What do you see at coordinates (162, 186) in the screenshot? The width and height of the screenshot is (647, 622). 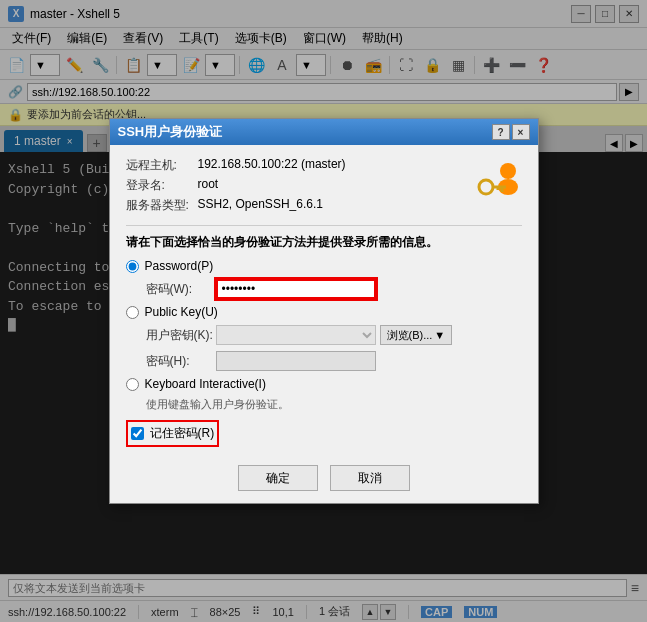 I see `login-label: 登录名:` at bounding box center [162, 186].